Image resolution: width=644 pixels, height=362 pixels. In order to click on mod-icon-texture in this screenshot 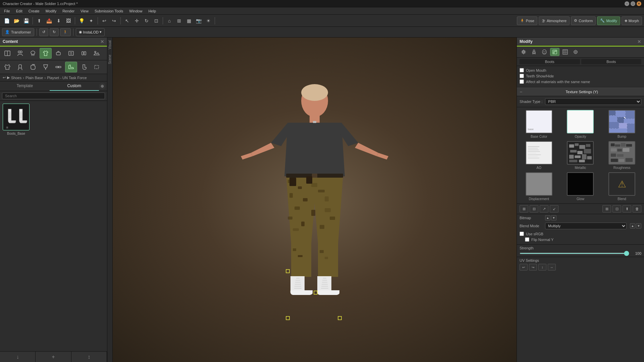, I will do `click(565, 52)`.